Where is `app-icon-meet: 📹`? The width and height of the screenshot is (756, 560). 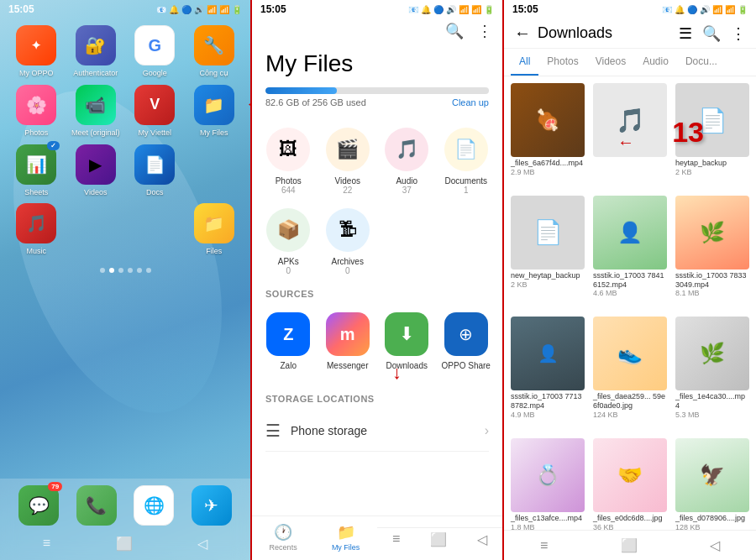
app-icon-meet: 📹 is located at coordinates (96, 105).